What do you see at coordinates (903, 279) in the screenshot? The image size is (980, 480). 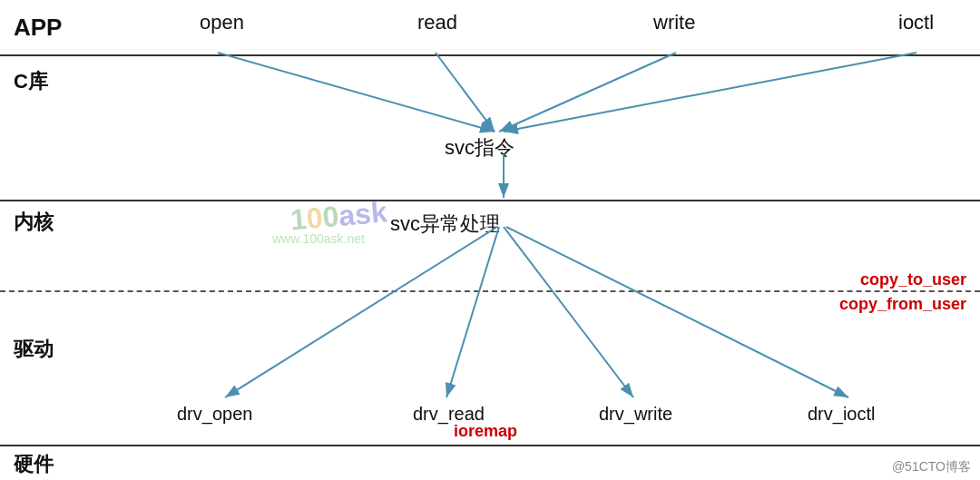 I see `copy-to-user-label: copy_to_user` at bounding box center [903, 279].